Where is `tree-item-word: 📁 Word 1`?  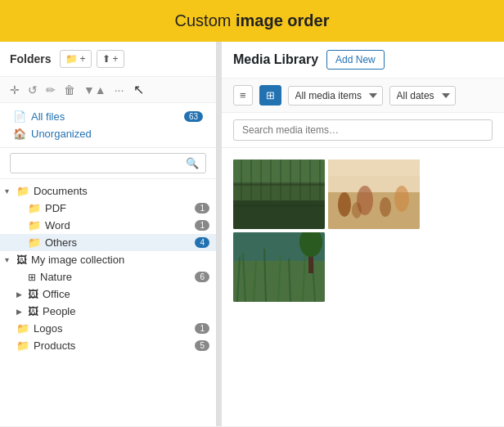
tree-item-word: 📁 Word 1 is located at coordinates (108, 226).